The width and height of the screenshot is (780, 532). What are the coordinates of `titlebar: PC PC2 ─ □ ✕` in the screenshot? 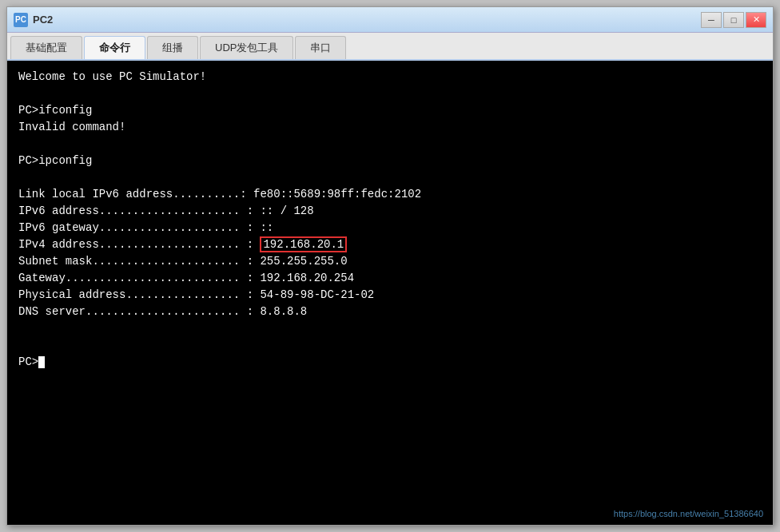 It's located at (390, 20).